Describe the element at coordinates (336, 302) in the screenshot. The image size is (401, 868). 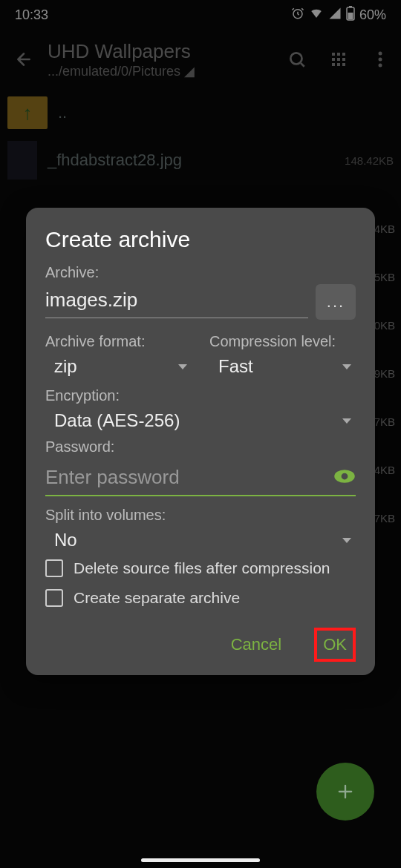
I see `browse-button: ...` at that location.